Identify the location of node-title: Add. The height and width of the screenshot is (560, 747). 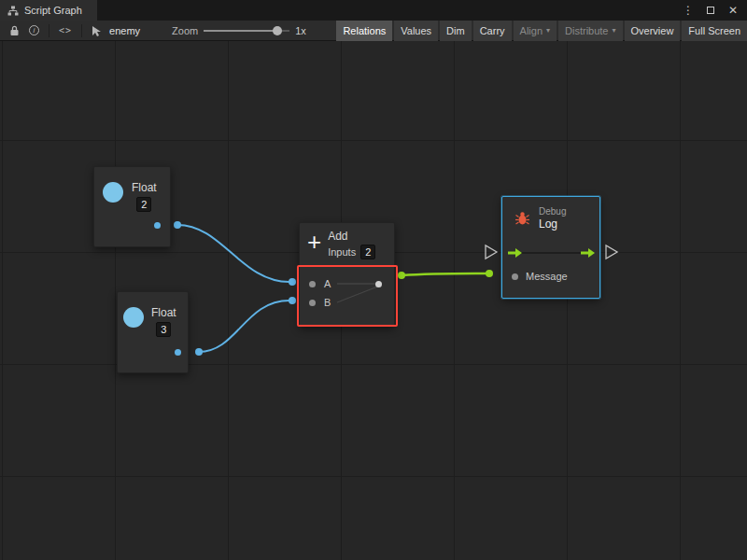
(351, 236).